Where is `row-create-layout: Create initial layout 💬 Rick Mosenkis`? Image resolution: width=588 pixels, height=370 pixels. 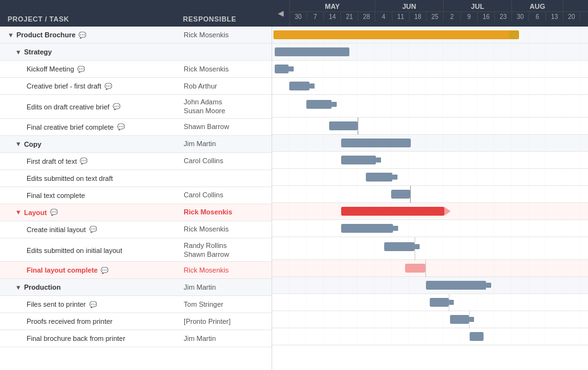
row-create-layout: Create initial layout 💬 Rick Mosenkis is located at coordinates (135, 230).